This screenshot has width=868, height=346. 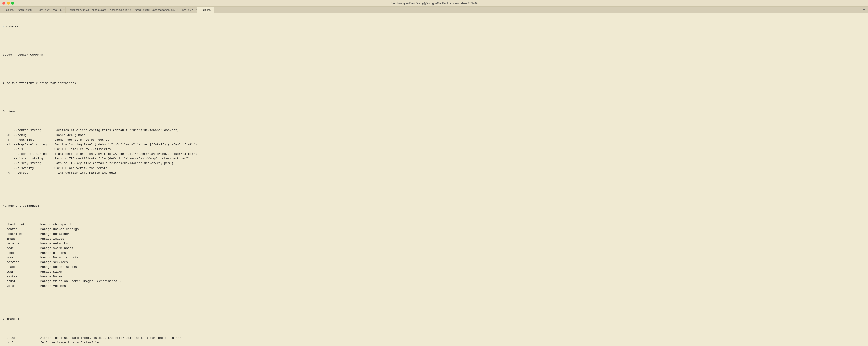 What do you see at coordinates (453, 286) in the screenshot?
I see `mgmt-cmd-desc: Manage volumes` at bounding box center [453, 286].